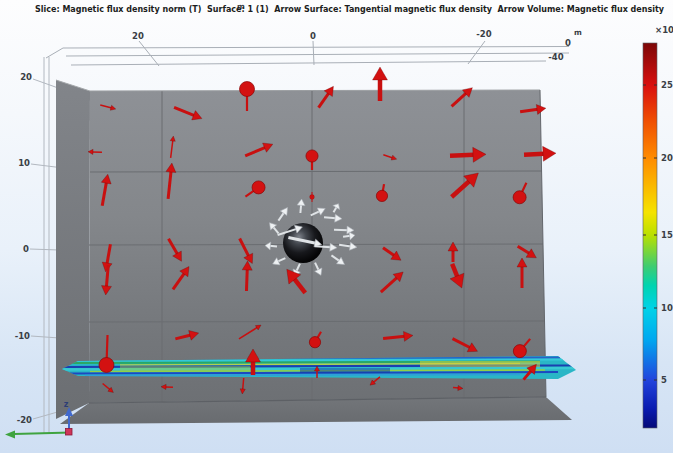 The width and height of the screenshot is (673, 453). I want to click on colorbar-tick-label: 25, so click(667, 85).